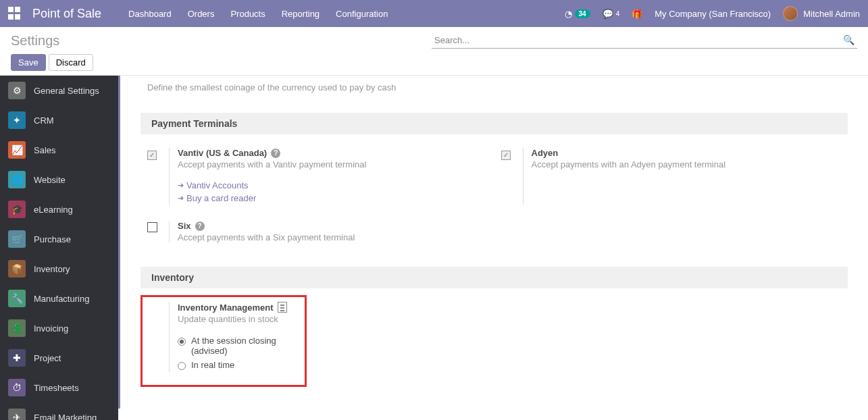  I want to click on inventory-mgmt-label: Inventory Management, so click(226, 308).